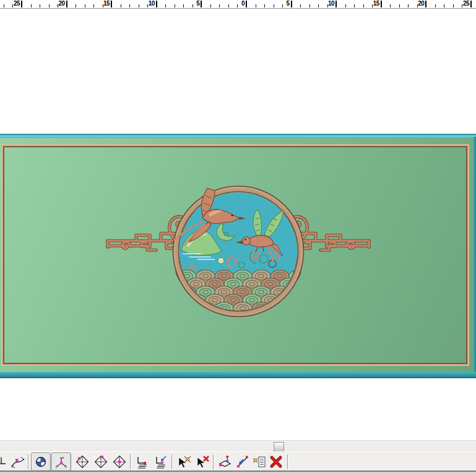  Describe the element at coordinates (279, 447) in the screenshot. I see `horizontal-scrollbar-thumb` at that location.